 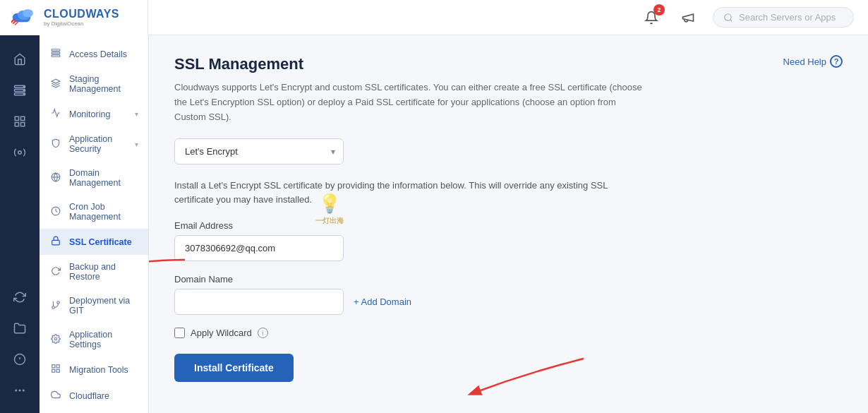 I want to click on logo-area: CLOUDWAYS by DigitalOcean, so click(x=74, y=18).